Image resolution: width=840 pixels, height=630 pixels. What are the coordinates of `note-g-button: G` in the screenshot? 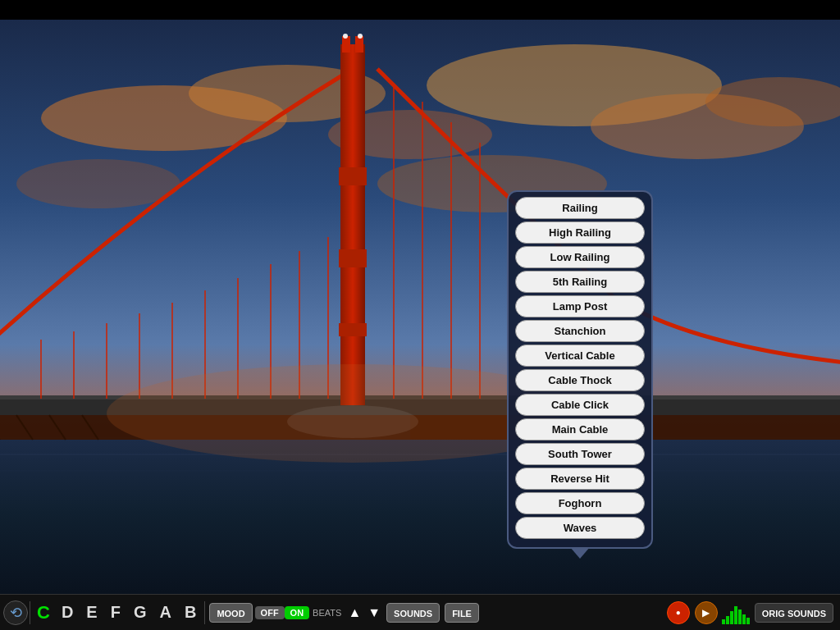 It's located at (140, 612).